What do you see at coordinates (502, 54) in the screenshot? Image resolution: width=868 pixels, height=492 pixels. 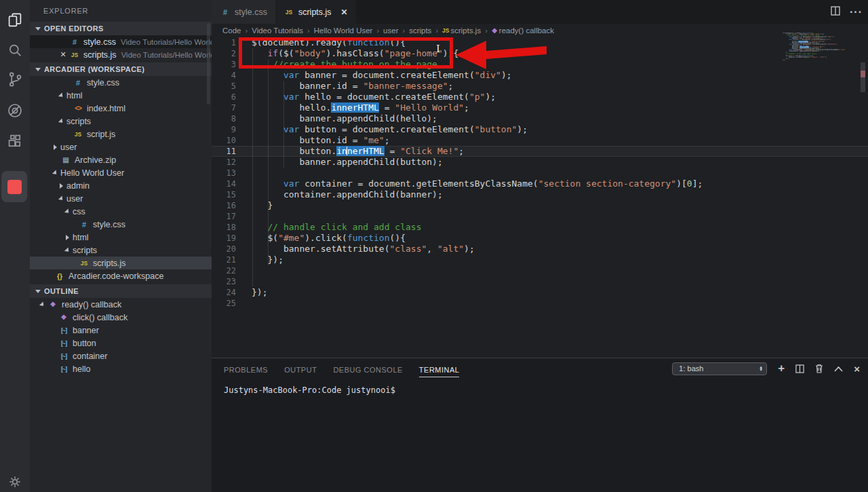 I see `annotation-arrow` at bounding box center [502, 54].